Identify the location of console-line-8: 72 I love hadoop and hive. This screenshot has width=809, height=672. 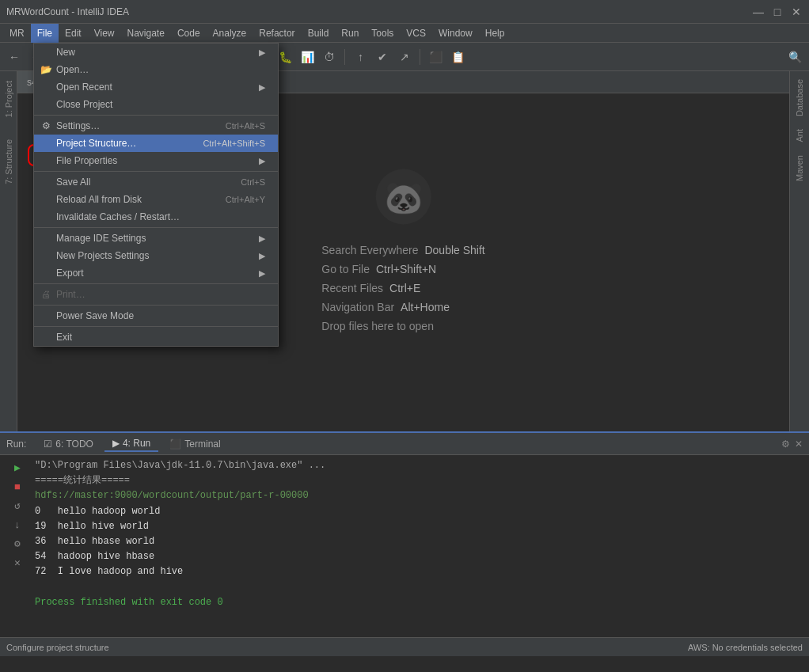
(419, 571).